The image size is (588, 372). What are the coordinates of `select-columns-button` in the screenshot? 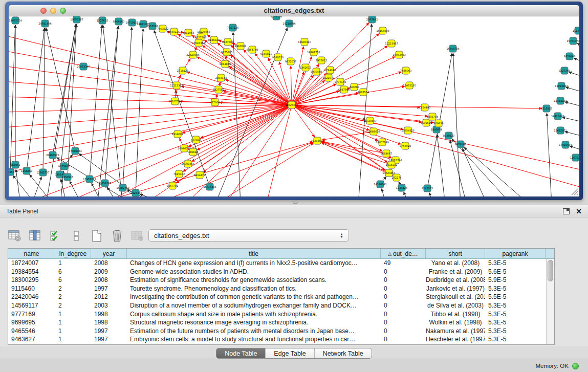 It's located at (56, 236).